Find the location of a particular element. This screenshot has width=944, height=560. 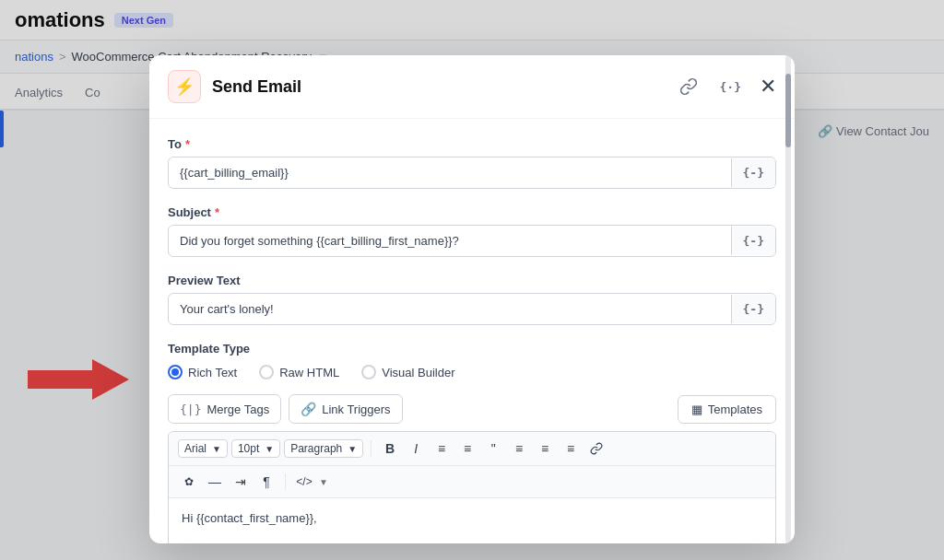

subject-required-star: * is located at coordinates (218, 212).